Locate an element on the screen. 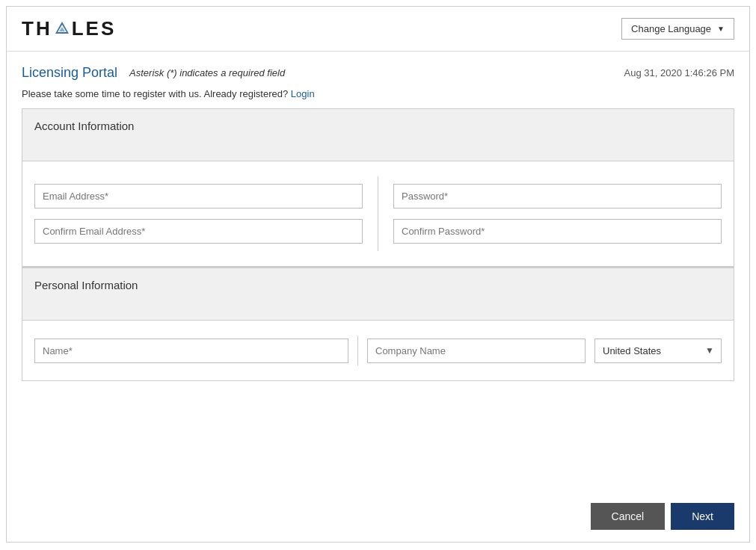 The image size is (756, 550). country-select: United States Canada United Kingdom Germ… is located at coordinates (658, 351).